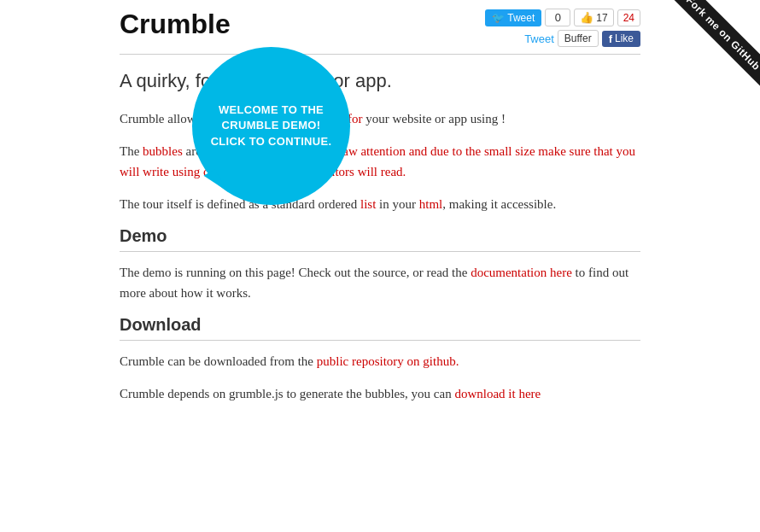 This screenshot has width=760, height=532. I want to click on p3-text3: , making it accessible., so click(499, 204).